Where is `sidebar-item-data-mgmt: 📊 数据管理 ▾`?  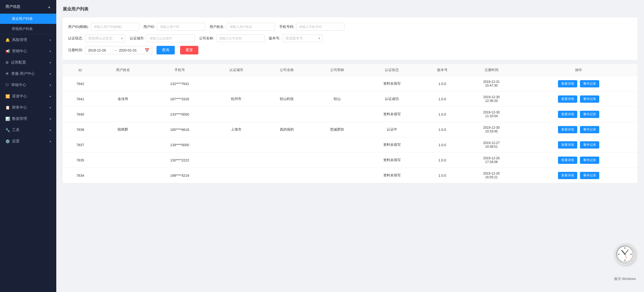 sidebar-item-data-mgmt: 📊 数据管理 ▾ is located at coordinates (28, 119).